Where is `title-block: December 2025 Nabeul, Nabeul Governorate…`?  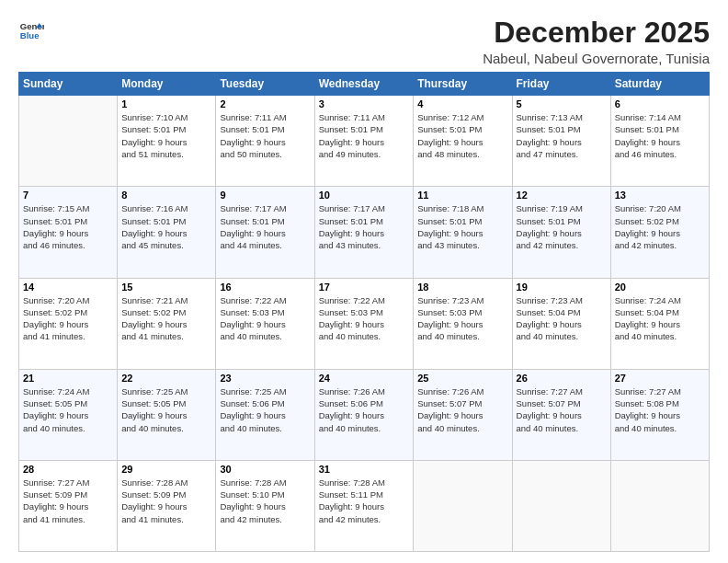
title-block: December 2025 Nabeul, Nabeul Governorate… is located at coordinates (596, 41).